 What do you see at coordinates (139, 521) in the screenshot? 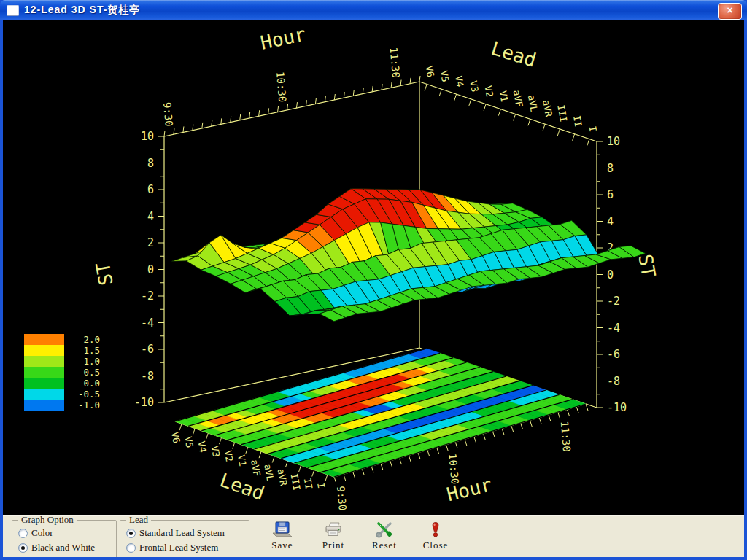
I see `lead-group-title: Lead` at bounding box center [139, 521].